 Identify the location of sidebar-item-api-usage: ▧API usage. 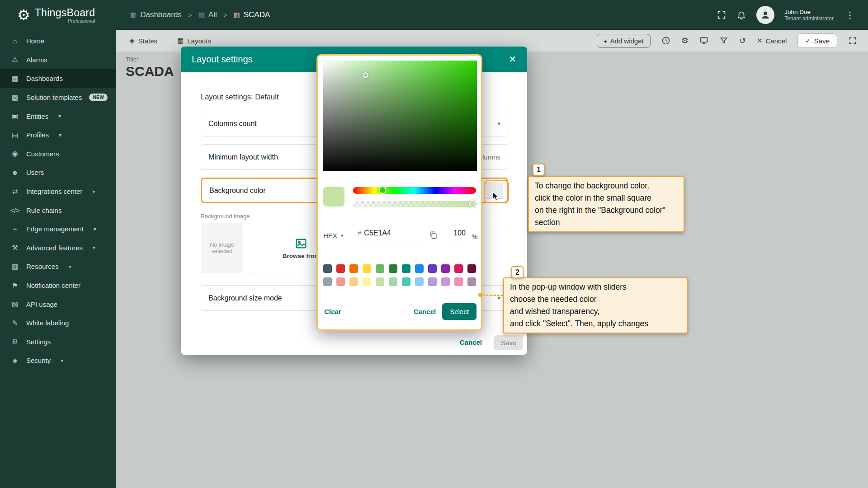
(58, 304).